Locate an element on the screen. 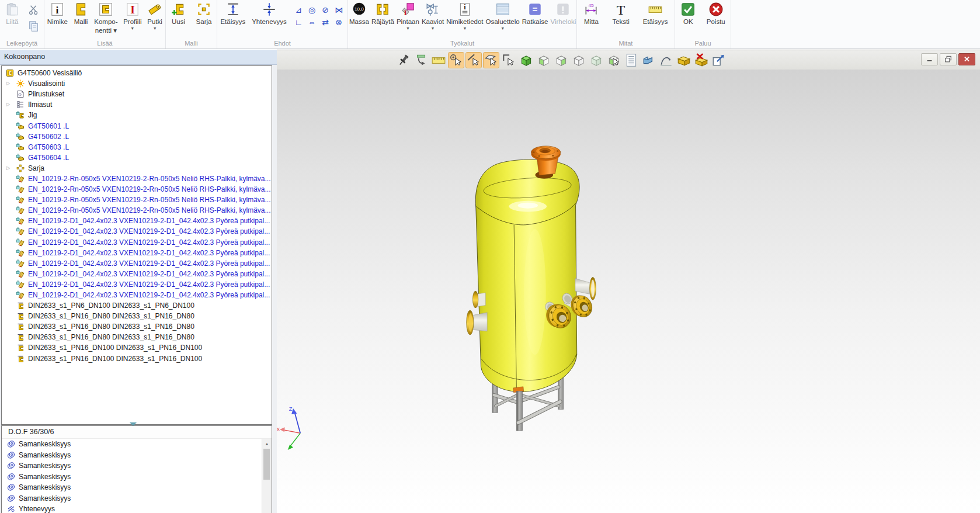 This screenshot has width=980, height=513. cube-right-icon is located at coordinates (561, 60).